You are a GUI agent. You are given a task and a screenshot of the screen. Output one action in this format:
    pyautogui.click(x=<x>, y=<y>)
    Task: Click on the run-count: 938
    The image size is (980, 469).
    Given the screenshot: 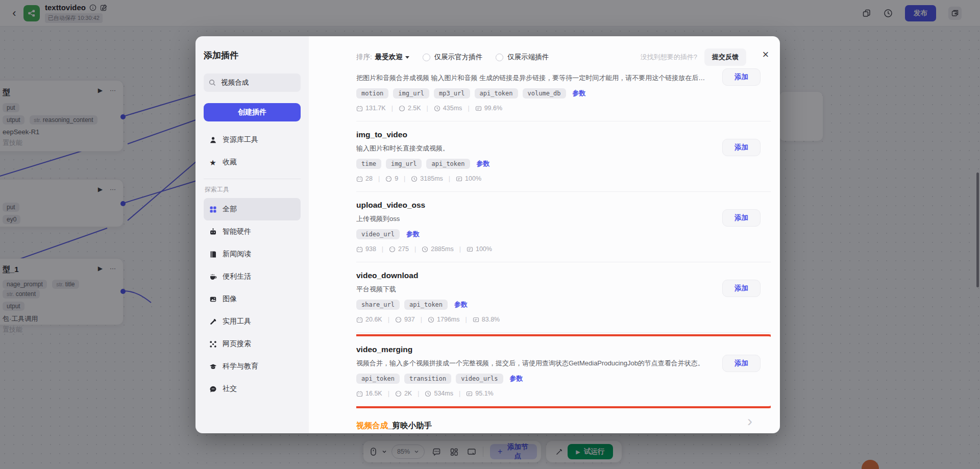 What is the action you would take?
    pyautogui.click(x=371, y=249)
    